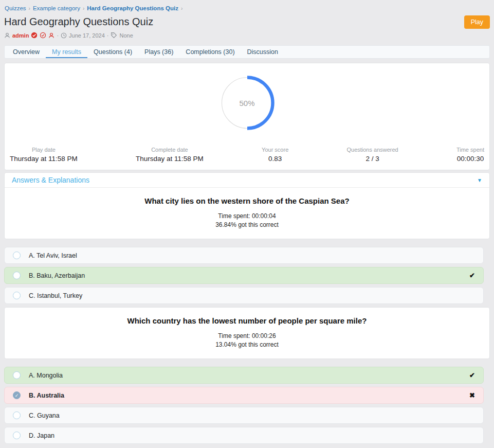 The width and height of the screenshot is (494, 448). I want to click on tags-value: None, so click(126, 35).